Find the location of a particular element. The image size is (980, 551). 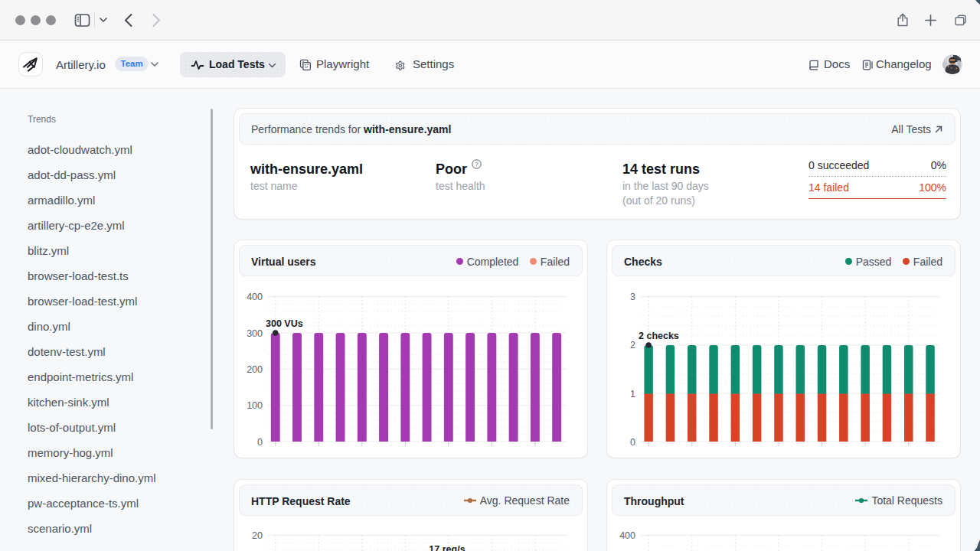

svg-text: 17 req/s is located at coordinates (447, 547).